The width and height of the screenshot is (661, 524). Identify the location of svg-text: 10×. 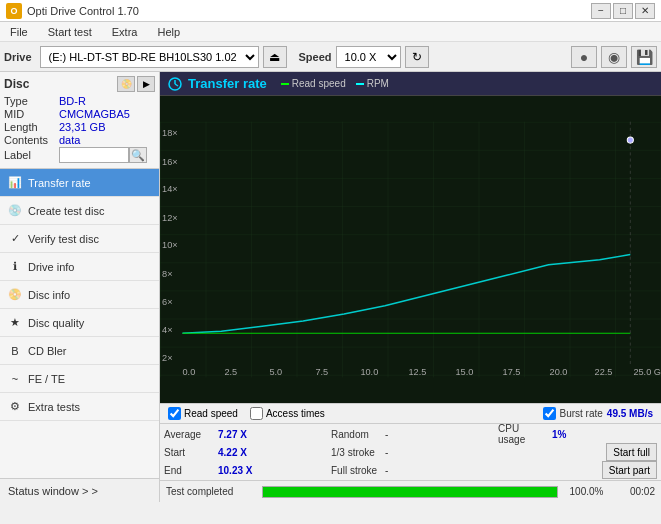
(170, 245).